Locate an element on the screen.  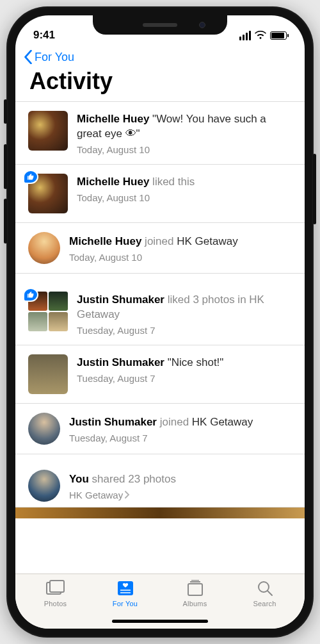
notch is located at coordinates (160, 25).